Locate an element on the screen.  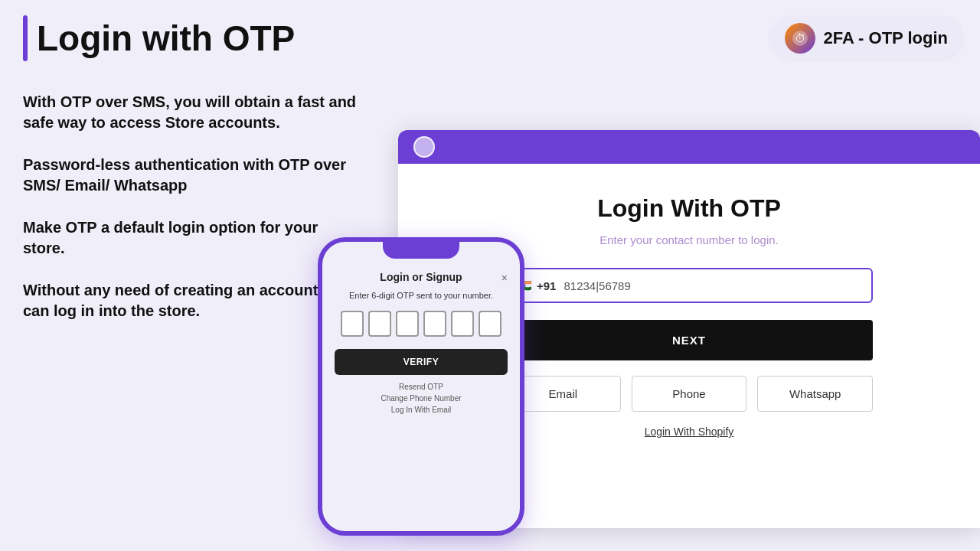
mobile-links: Resend OTP Change Phone Number Log In Wi… is located at coordinates (421, 398).